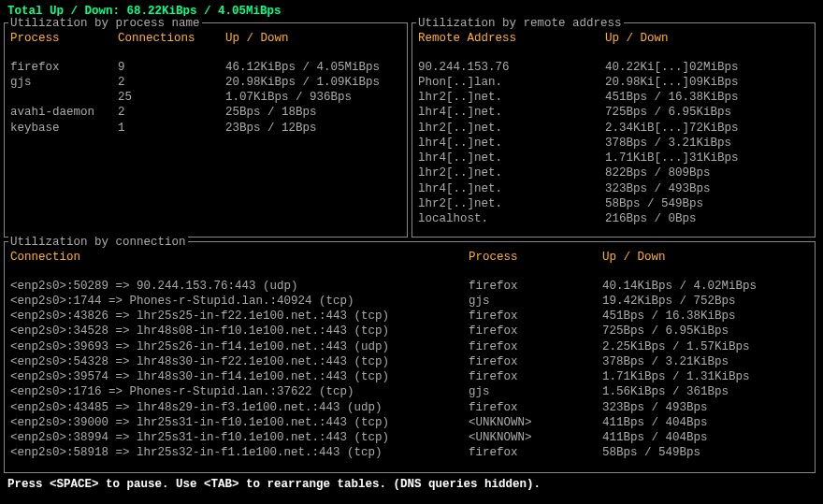 Image resolution: width=823 pixels, height=504 pixels. What do you see at coordinates (410, 392) in the screenshot?
I see `connection-row: <enp2s0>:1716 => Phones-r-Stupid.lan.:37…` at bounding box center [410, 392].